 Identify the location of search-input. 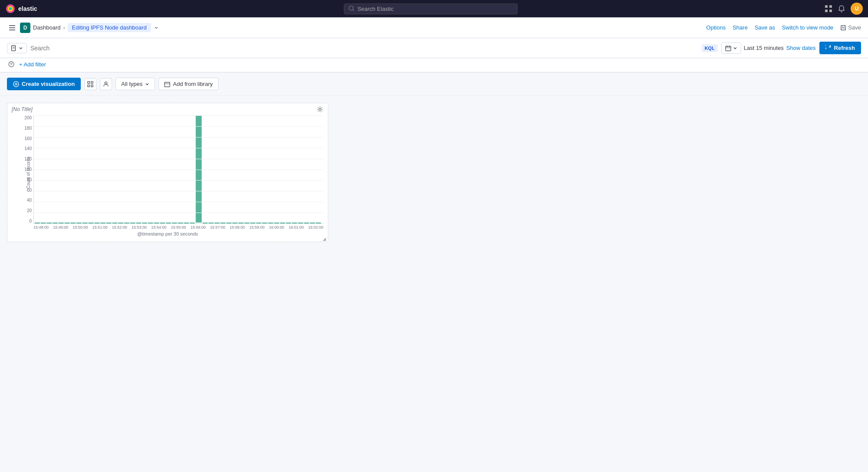
(364, 48).